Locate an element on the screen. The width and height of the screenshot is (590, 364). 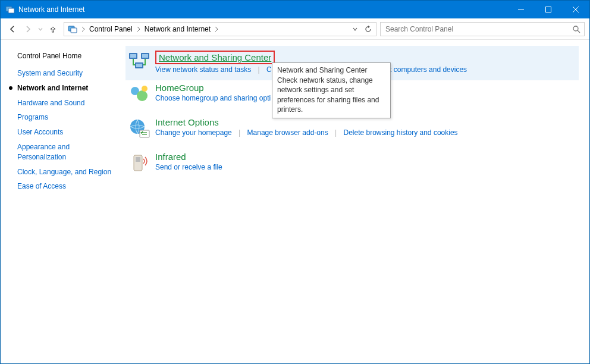
sidebar-item-clock-language-region: Clock, Language, and Region is located at coordinates (71, 172).